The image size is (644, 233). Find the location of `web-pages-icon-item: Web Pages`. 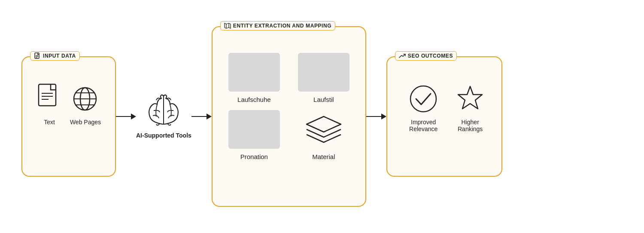

web-pages-icon-item: Web Pages is located at coordinates (85, 104).